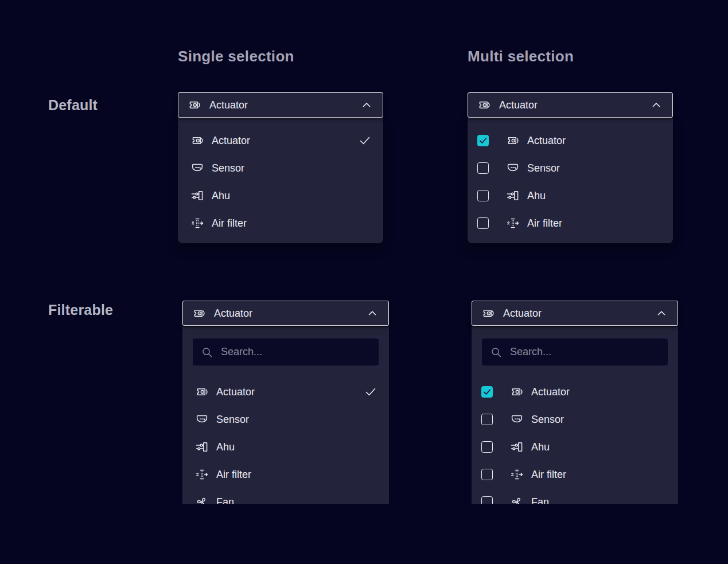 This screenshot has width=728, height=564. What do you see at coordinates (575, 415) in the screenshot?
I see `dropdown-clip: Actuator Sensor Ahu Air filter` at bounding box center [575, 415].